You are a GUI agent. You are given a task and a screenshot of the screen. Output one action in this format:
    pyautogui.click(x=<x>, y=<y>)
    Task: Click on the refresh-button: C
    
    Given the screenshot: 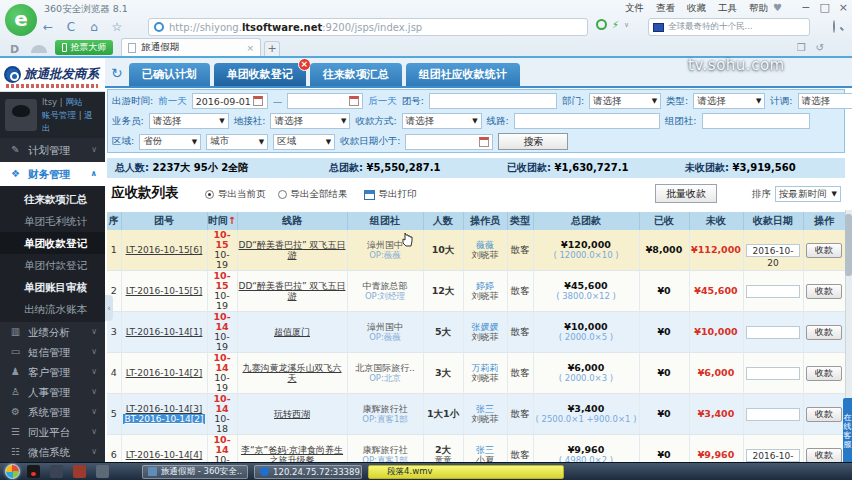 What is the action you would take?
    pyautogui.click(x=71, y=27)
    